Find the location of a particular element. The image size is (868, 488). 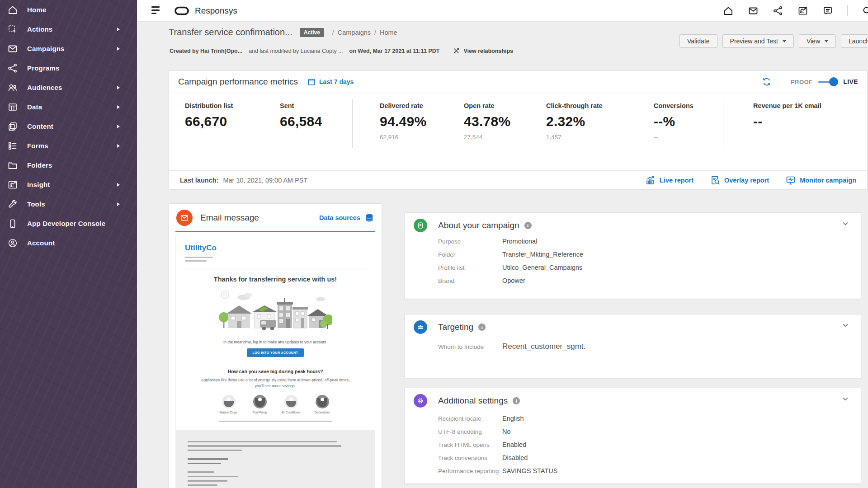

sidebar-item-label: Insight is located at coordinates (39, 184).